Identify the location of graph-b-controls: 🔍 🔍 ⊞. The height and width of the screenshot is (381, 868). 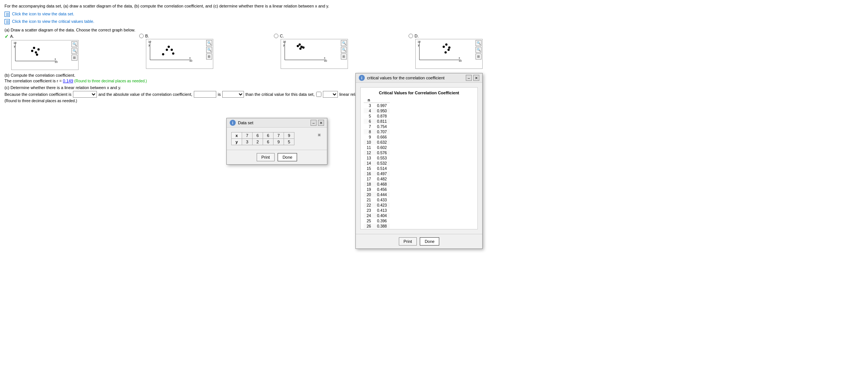
(209, 50).